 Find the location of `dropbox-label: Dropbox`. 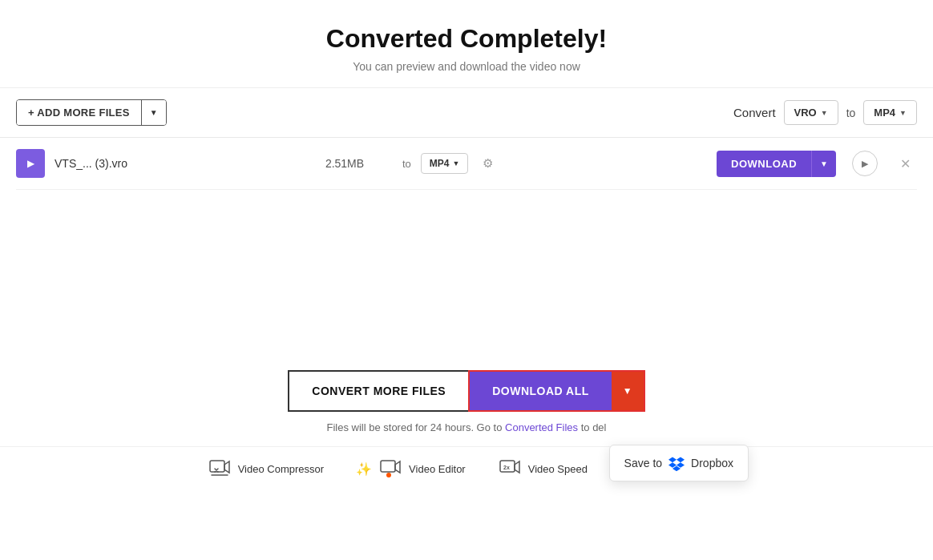

dropbox-label: Dropbox is located at coordinates (712, 463).